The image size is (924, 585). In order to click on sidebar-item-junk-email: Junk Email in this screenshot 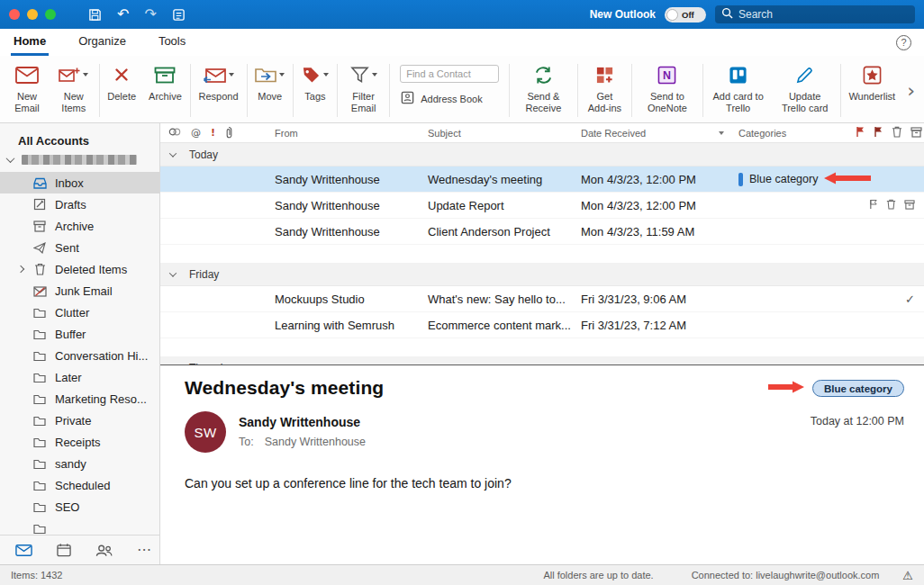, I will do `click(79, 291)`.